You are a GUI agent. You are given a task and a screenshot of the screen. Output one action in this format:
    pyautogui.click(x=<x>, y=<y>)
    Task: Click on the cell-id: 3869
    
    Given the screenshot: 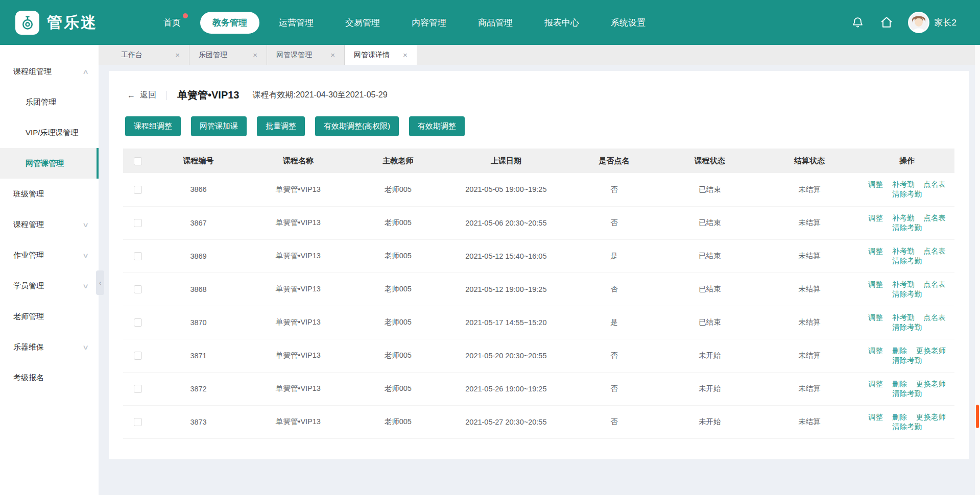 What is the action you would take?
    pyautogui.click(x=198, y=256)
    